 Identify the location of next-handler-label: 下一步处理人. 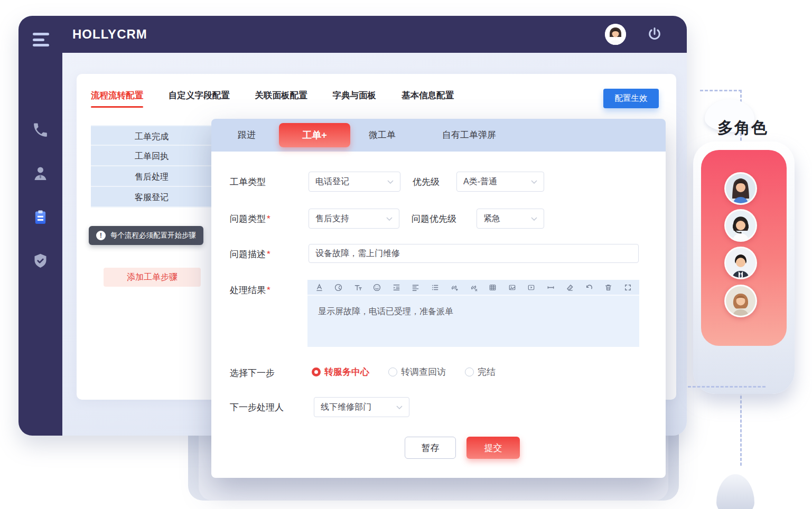
(257, 408).